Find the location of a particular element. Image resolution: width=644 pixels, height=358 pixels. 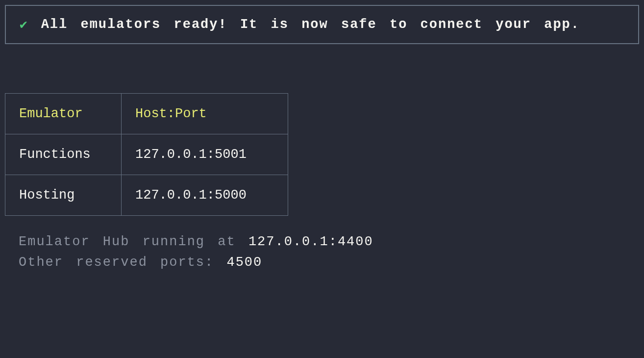

status-message: All emulators ready! It is now safe to c… is located at coordinates (311, 25).